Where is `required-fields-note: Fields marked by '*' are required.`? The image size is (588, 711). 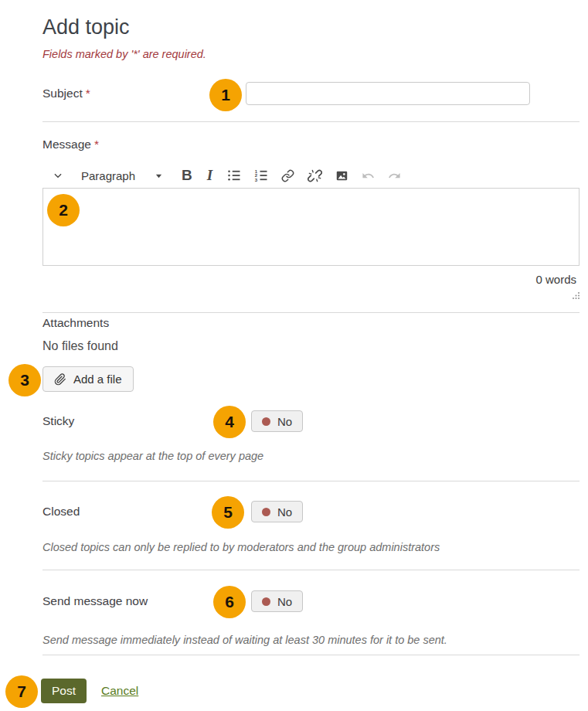 required-fields-note: Fields marked by '*' are required. is located at coordinates (311, 54).